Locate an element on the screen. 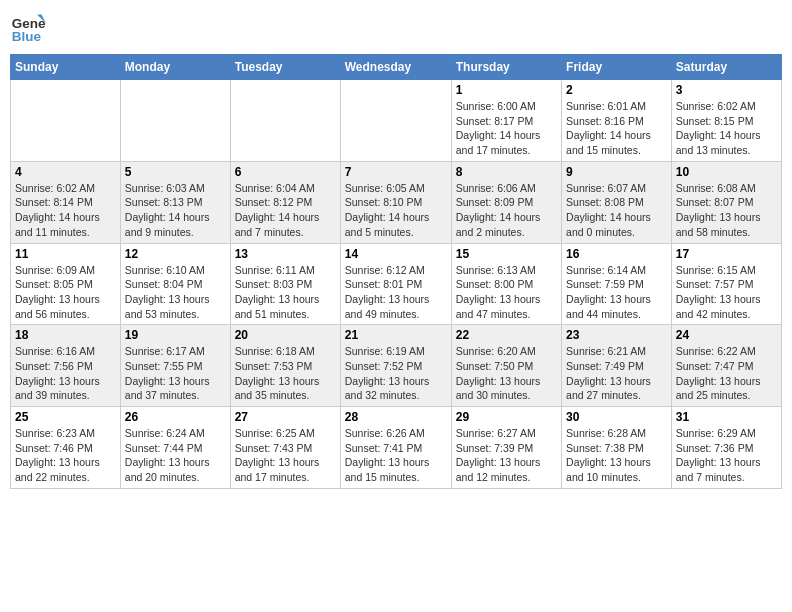  column-header-tuesday: Tuesday is located at coordinates (285, 68).